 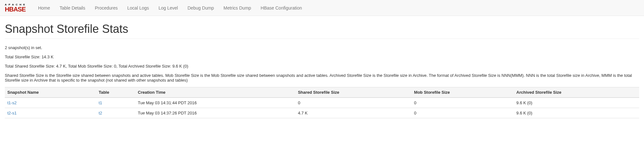 What do you see at coordinates (16, 8) in the screenshot?
I see `hbase-logo: APACHE HBASE` at bounding box center [16, 8].